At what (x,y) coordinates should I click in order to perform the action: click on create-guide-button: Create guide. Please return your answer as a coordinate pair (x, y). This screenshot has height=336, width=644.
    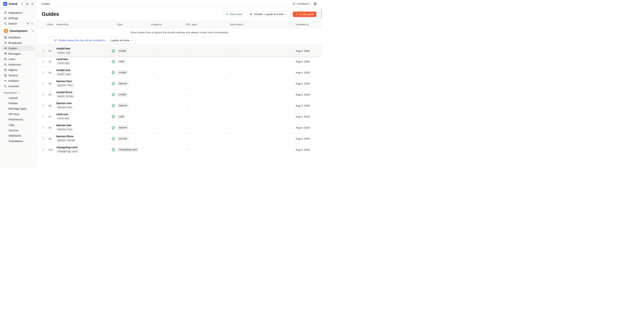
    Looking at the image, I should click on (304, 14).